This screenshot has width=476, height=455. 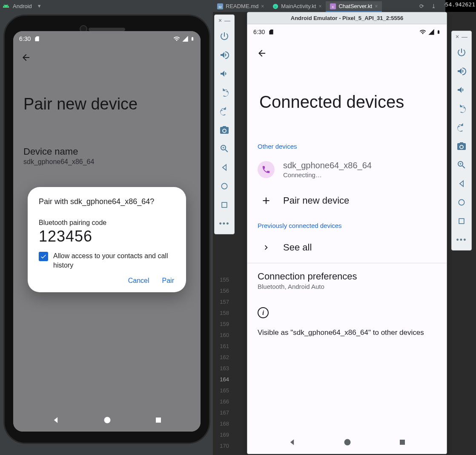 I want to click on pair-new-device-row: Pair new device, so click(x=347, y=201).